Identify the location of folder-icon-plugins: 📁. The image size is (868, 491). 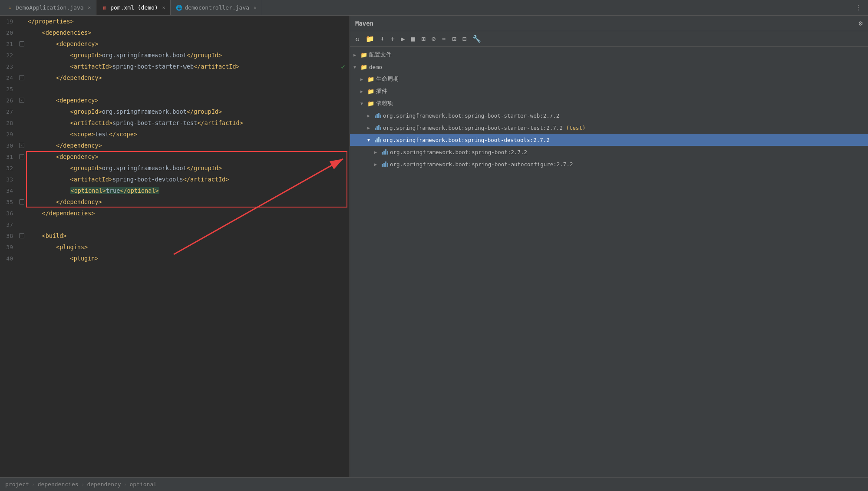
(371, 91).